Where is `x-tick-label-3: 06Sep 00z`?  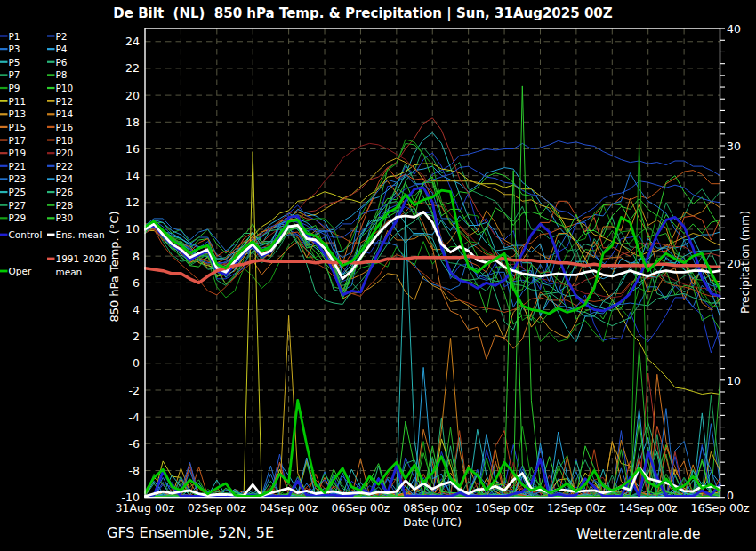 x-tick-label-3: 06Sep 00z is located at coordinates (360, 508).